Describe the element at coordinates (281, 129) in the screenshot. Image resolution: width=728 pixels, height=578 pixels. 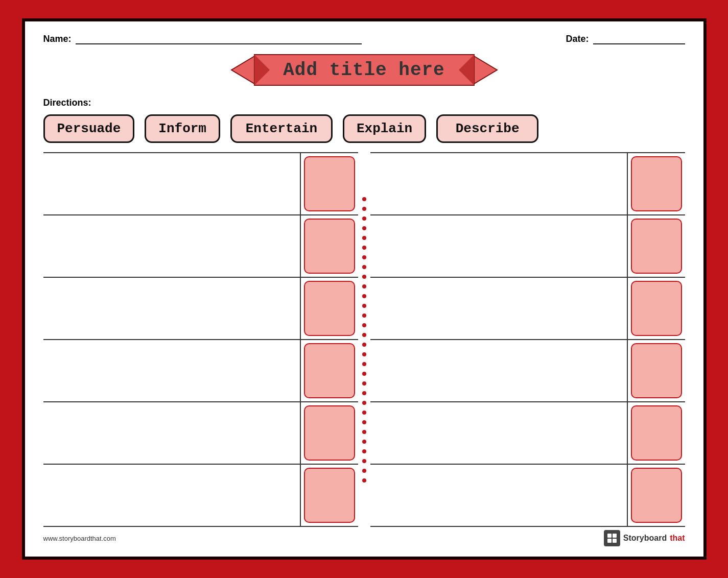
I see `entertain-button: Entertain` at that location.